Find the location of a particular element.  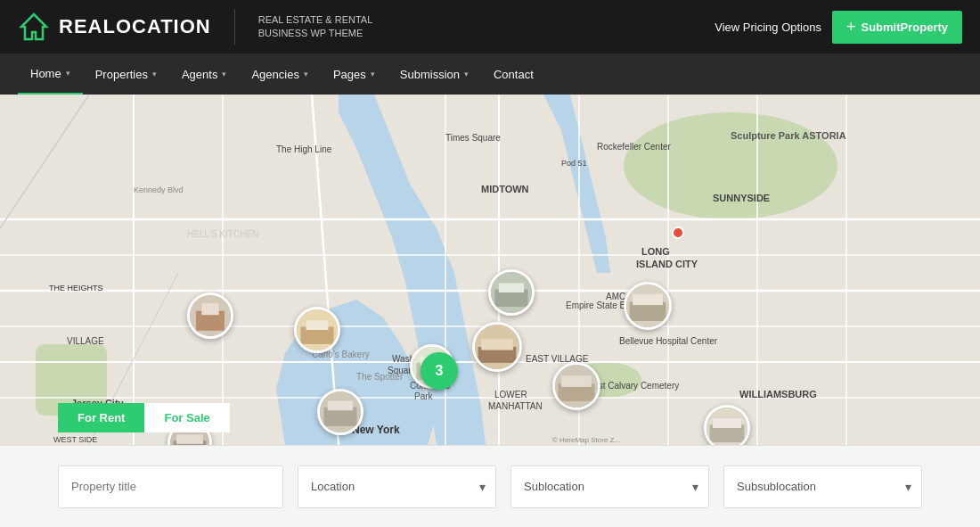

header: REALOCATION REAL ESTATE & RENTAL BUSINES… is located at coordinates (490, 27).